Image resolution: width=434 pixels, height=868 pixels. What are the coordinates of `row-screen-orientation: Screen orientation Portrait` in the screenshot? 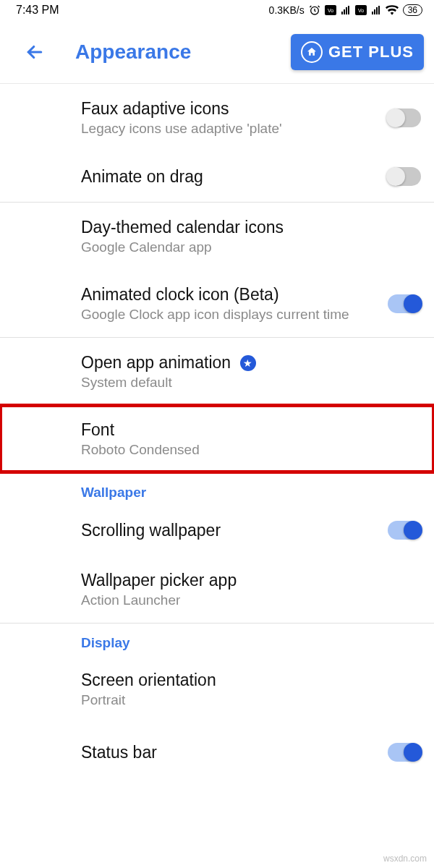 It's located at (217, 689).